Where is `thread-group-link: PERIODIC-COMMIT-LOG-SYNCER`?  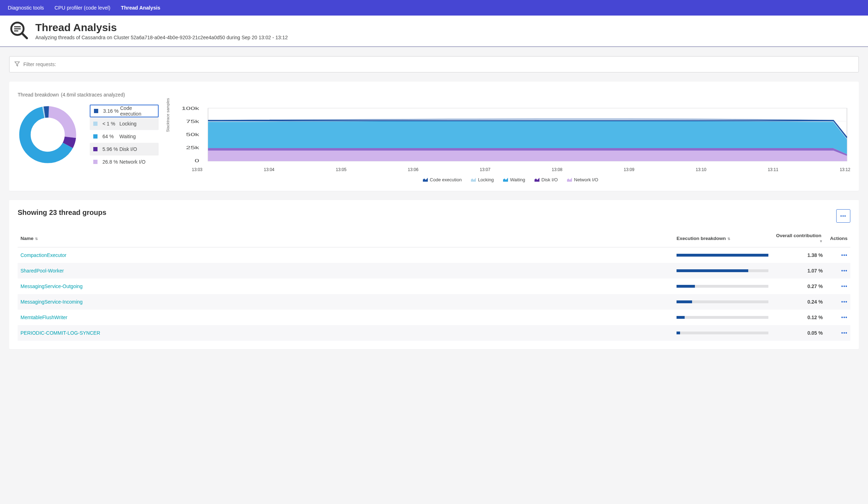 thread-group-link: PERIODIC-COMMIT-LOG-SYNCER is located at coordinates (60, 333).